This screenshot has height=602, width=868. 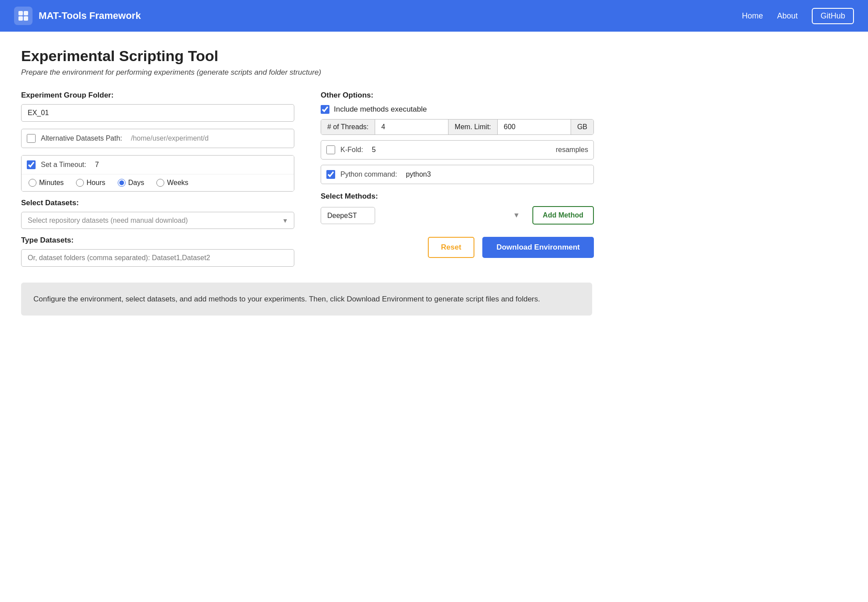 I want to click on select-datasets-section: Select Datasets: Select repository datas…, so click(x=158, y=214).